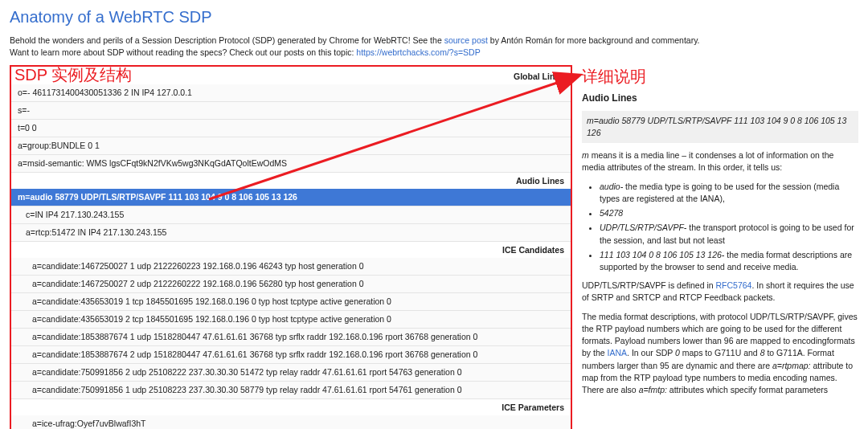  Describe the element at coordinates (653, 390) in the screenshot. I see `detail-em: a=fmtp:` at that location.